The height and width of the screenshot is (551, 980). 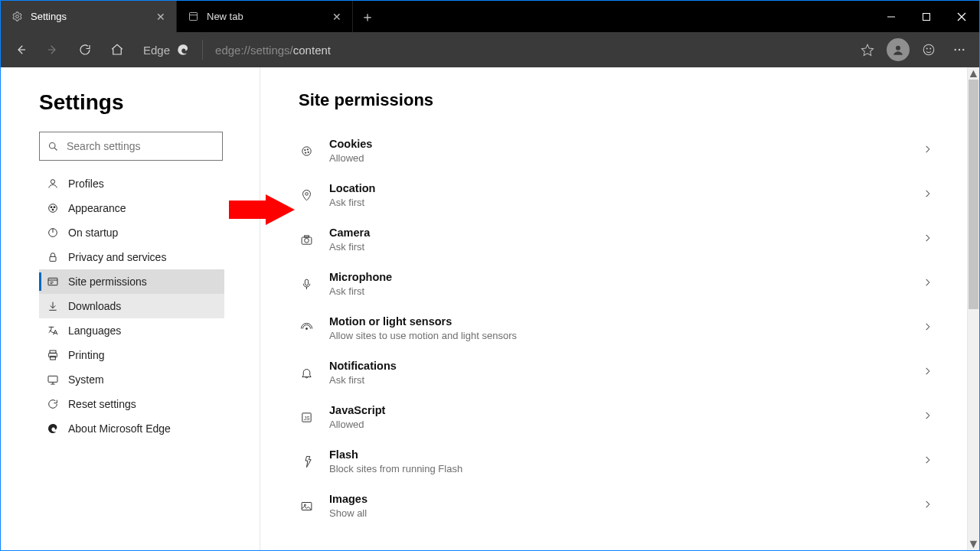 What do you see at coordinates (132, 331) in the screenshot?
I see `sidebar-item-languages: Languages` at bounding box center [132, 331].